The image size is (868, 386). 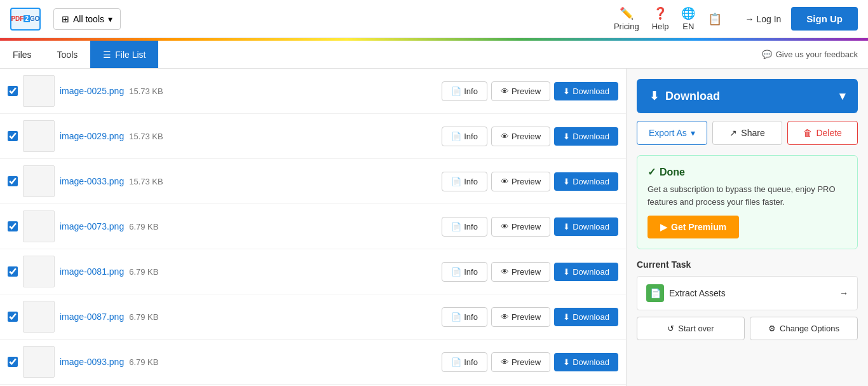 I want to click on help-nav: ❓ Help, so click(x=661, y=19).